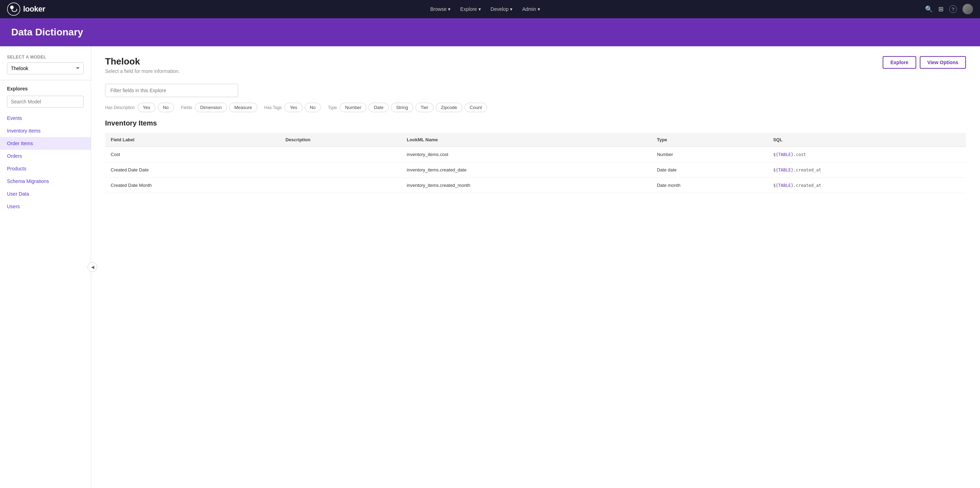  Describe the element at coordinates (476, 107) in the screenshot. I see `filter-chip-count: Count` at that location.